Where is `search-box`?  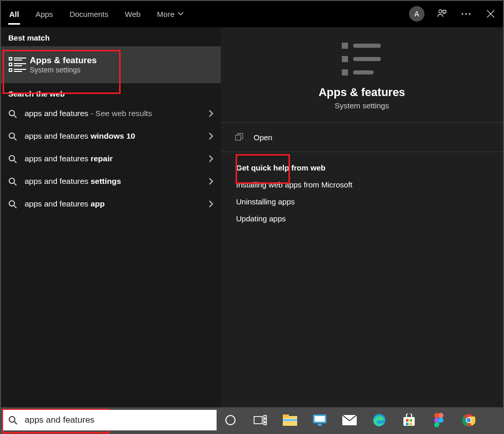
search-box is located at coordinates (110, 420).